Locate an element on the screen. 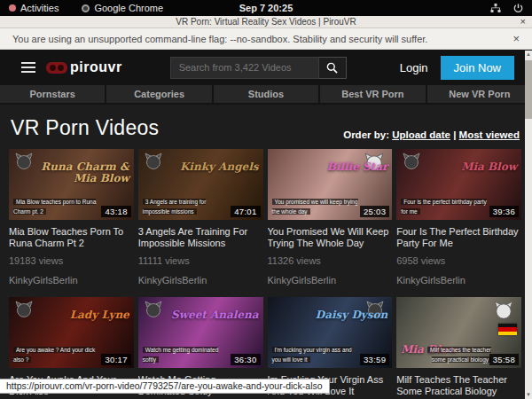 The image size is (532, 399). status-bar-url: https://pirouvr.com/vr-porn-video/779325… is located at coordinates (165, 387).